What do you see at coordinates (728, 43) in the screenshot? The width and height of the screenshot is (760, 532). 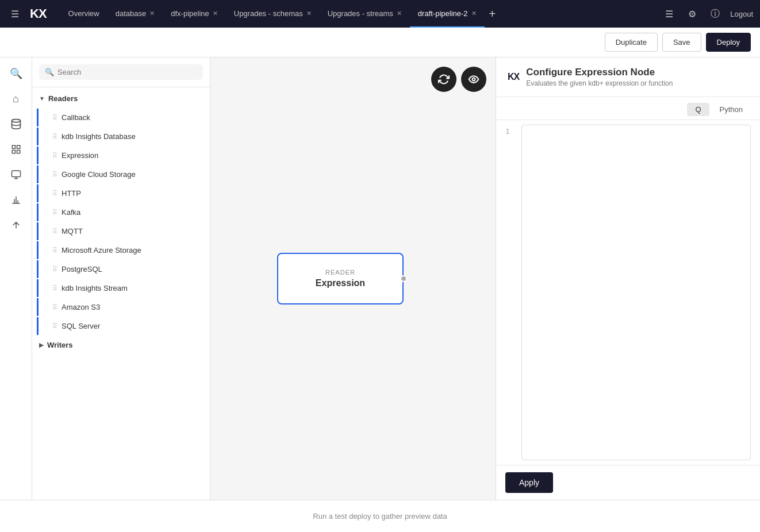 I see `deploy-button: Deploy` at bounding box center [728, 43].